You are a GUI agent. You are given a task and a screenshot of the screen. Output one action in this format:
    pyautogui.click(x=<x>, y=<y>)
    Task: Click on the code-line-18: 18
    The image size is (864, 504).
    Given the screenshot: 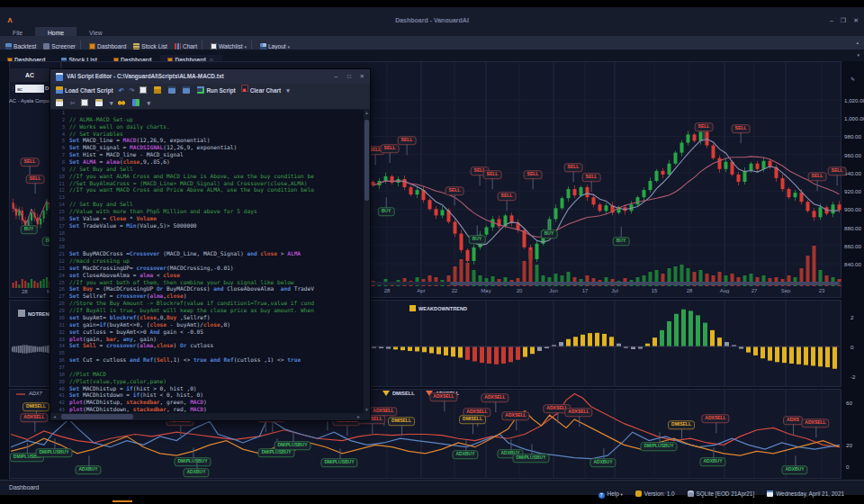 What is the action you would take?
    pyautogui.click(x=207, y=233)
    